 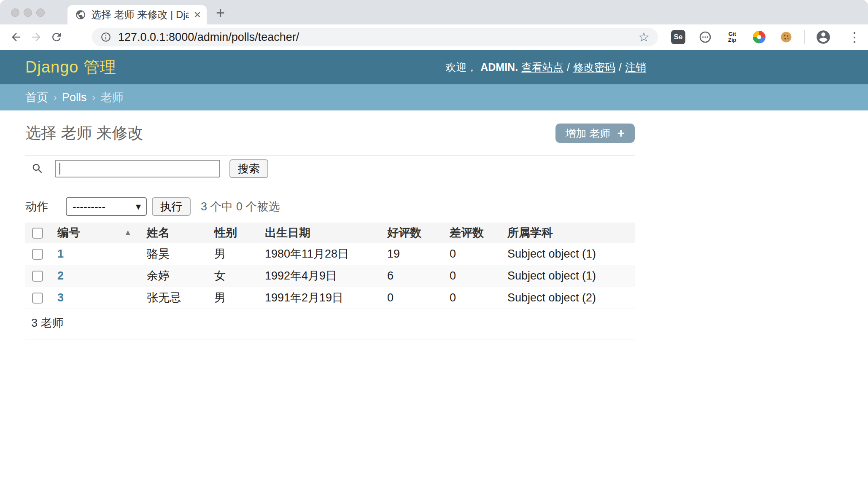 What do you see at coordinates (61, 298) in the screenshot?
I see `row-id-link: 3` at bounding box center [61, 298].